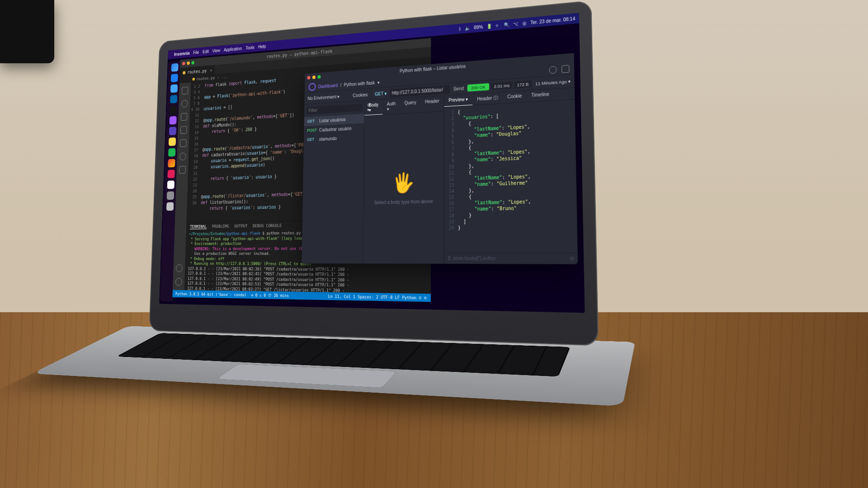  I want to click on url-input, so click(420, 91).